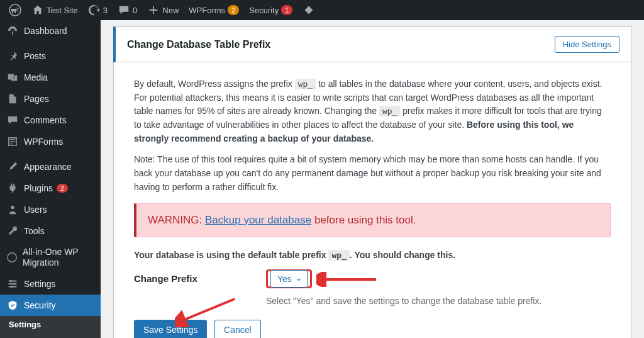  What do you see at coordinates (13, 305) in the screenshot?
I see `shield-icon` at bounding box center [13, 305].